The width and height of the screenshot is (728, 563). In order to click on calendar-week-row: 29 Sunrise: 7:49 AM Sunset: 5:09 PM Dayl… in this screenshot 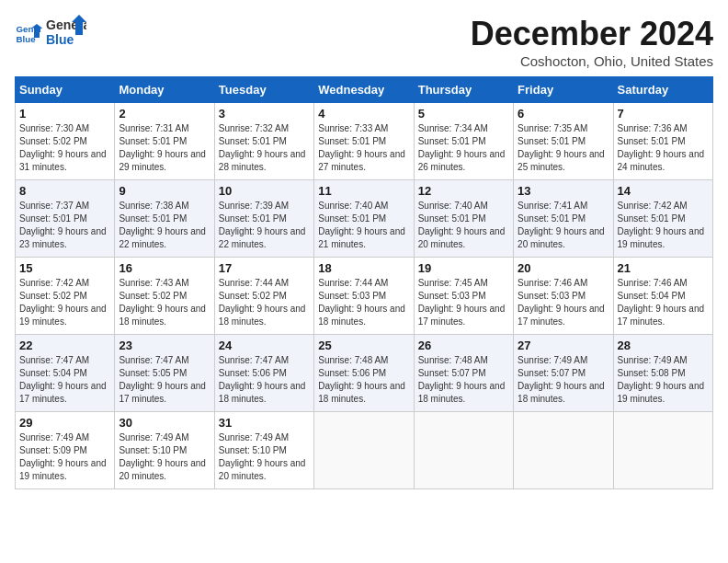, I will do `click(364, 451)`.